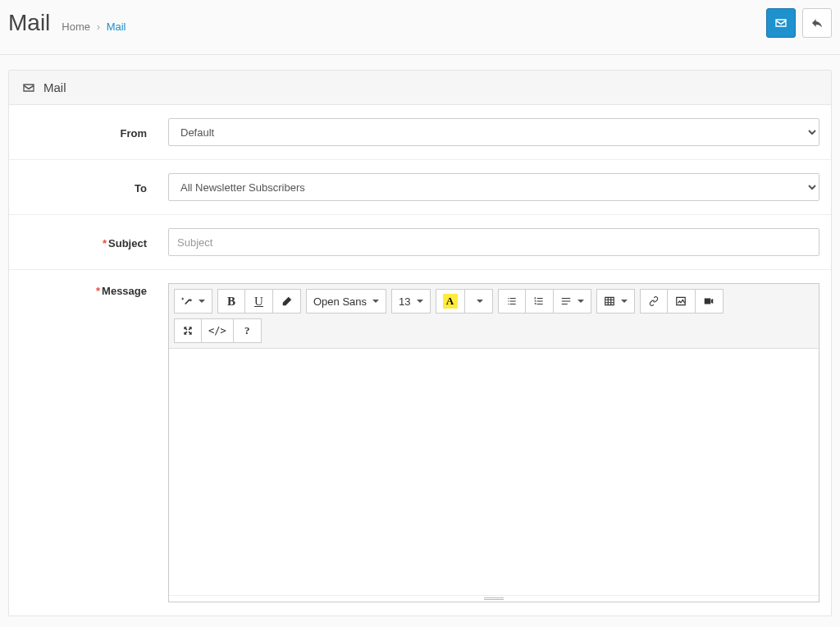 The height and width of the screenshot is (627, 840). Describe the element at coordinates (55, 87) in the screenshot. I see `panel-title: Mail` at that location.